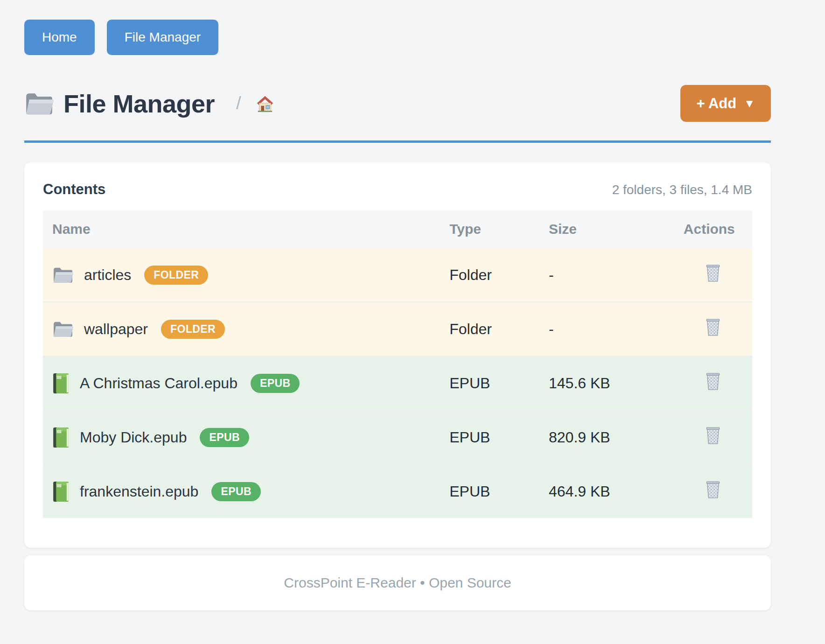 The height and width of the screenshot is (644, 825). I want to click on table-row: frankenstein.epub EPUB EPUB 464.9 KB, so click(398, 491).